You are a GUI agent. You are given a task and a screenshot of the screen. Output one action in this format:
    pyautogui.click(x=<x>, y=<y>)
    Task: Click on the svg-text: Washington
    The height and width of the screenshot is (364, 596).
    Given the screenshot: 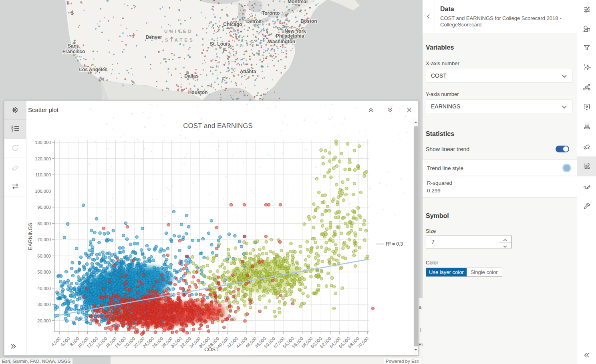 What is the action you would take?
    pyautogui.click(x=282, y=42)
    